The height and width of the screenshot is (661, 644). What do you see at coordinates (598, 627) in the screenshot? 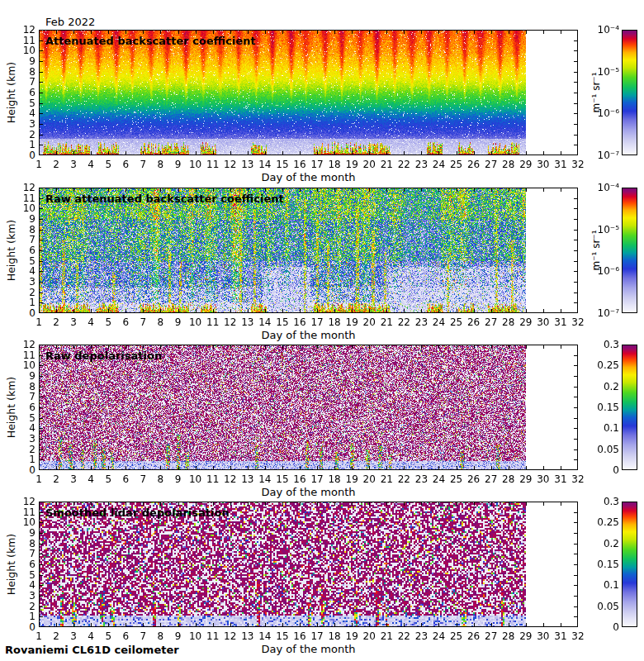
I see `colorbar-tick-label: 0` at bounding box center [598, 627].